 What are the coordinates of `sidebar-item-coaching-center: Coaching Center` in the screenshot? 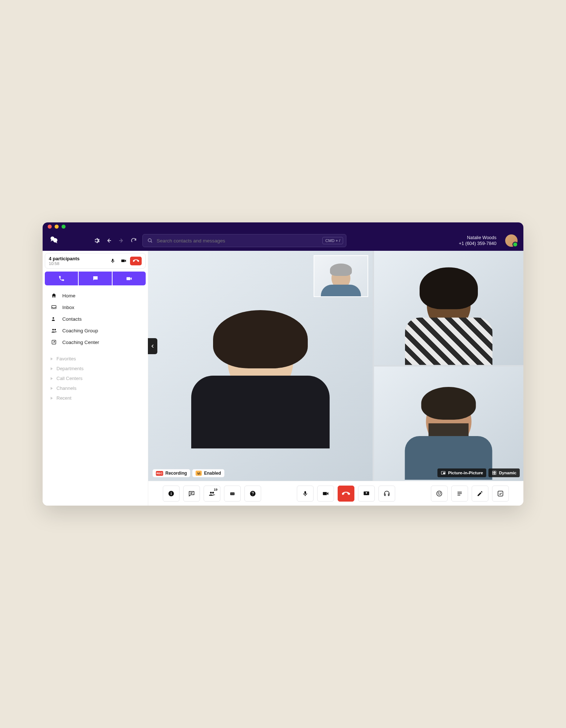 It's located at (95, 342).